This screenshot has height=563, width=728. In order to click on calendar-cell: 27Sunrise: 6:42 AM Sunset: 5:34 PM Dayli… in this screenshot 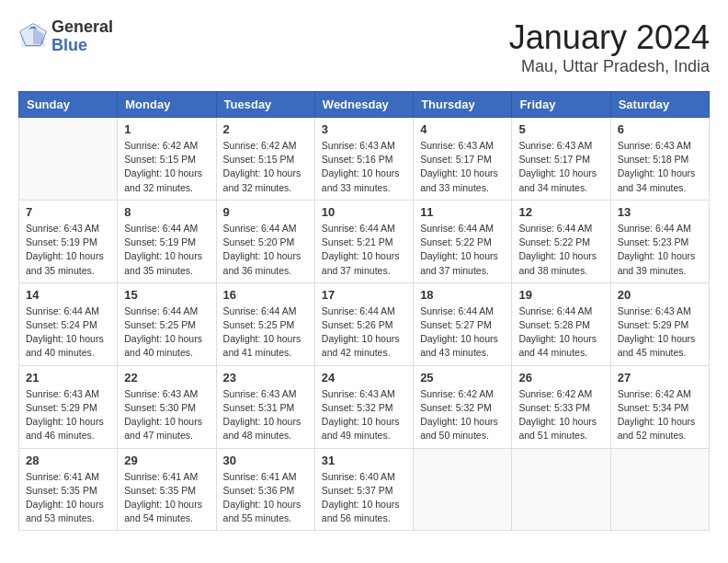, I will do `click(660, 407)`.